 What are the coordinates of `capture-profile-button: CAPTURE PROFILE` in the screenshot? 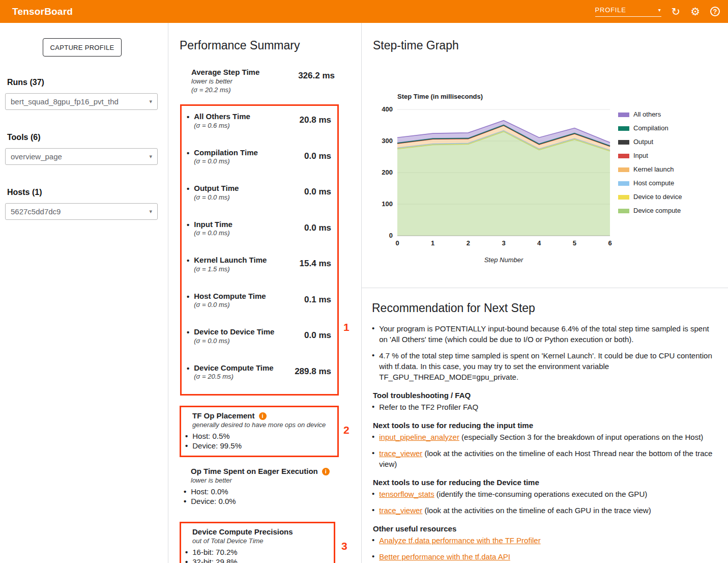 It's located at (82, 47).